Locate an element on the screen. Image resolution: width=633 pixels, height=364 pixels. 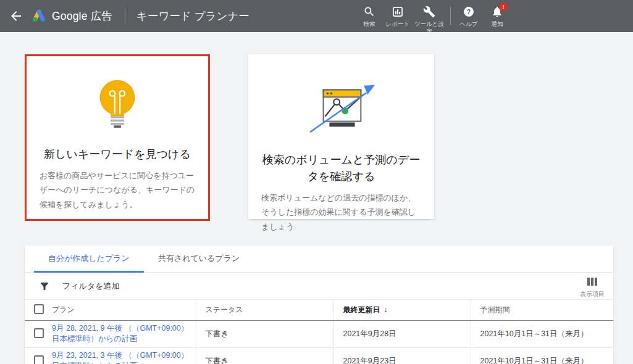
search-volume-card: 検索のボリュームと予測のデータを確認する 検索ボリュームなどの過去の指標のほか、… is located at coordinates (341, 137).